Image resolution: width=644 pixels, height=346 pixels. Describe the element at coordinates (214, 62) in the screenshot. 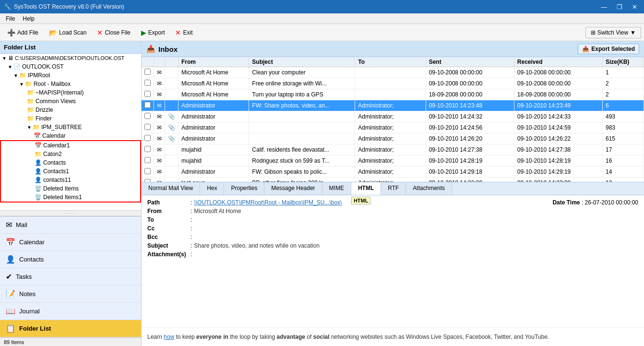

I see `col-from: From` at that location.